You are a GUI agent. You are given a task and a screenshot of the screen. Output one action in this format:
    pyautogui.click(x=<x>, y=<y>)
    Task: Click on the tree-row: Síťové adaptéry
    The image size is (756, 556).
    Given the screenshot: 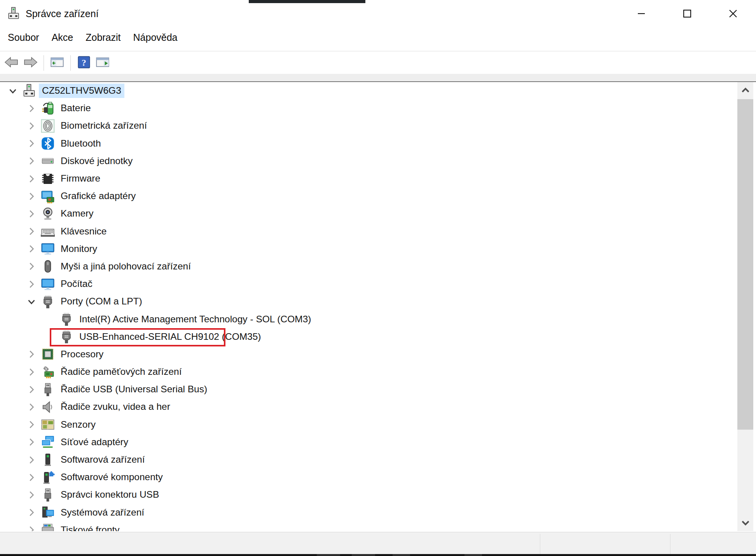 What is the action you would take?
    pyautogui.click(x=368, y=442)
    